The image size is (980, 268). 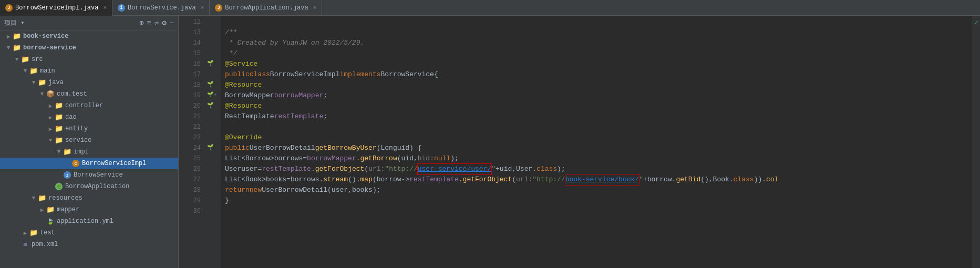 I want to click on add-icon: ⊕, so click(x=141, y=23).